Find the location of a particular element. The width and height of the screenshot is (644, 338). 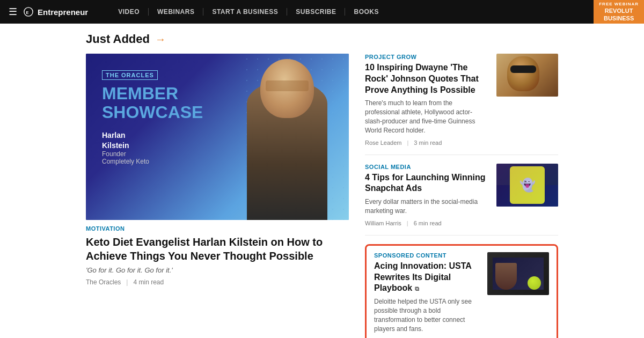

external-link-icon: ⧉ is located at coordinates (417, 289).